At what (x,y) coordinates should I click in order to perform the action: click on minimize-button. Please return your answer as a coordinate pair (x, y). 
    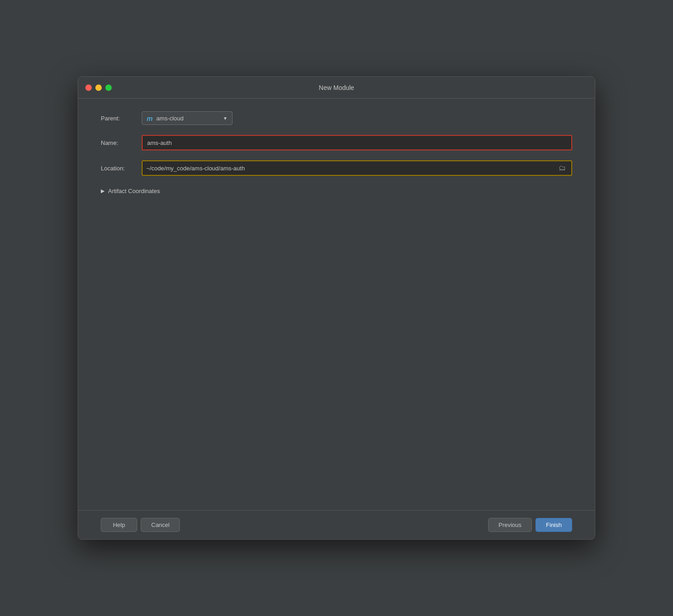
    Looking at the image, I should click on (99, 88).